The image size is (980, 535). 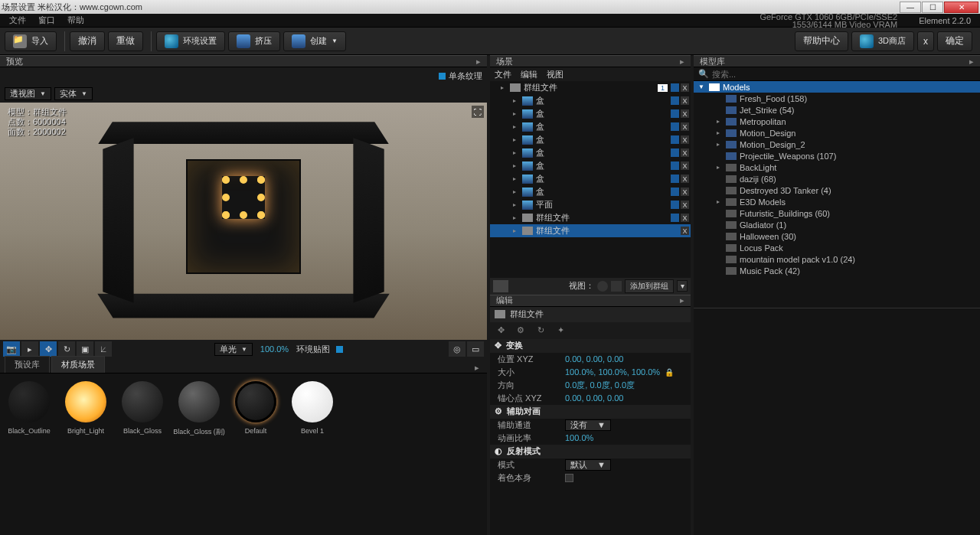 What do you see at coordinates (837, 133) in the screenshot?
I see `model-tree-row: ▸Motion_Design` at bounding box center [837, 133].